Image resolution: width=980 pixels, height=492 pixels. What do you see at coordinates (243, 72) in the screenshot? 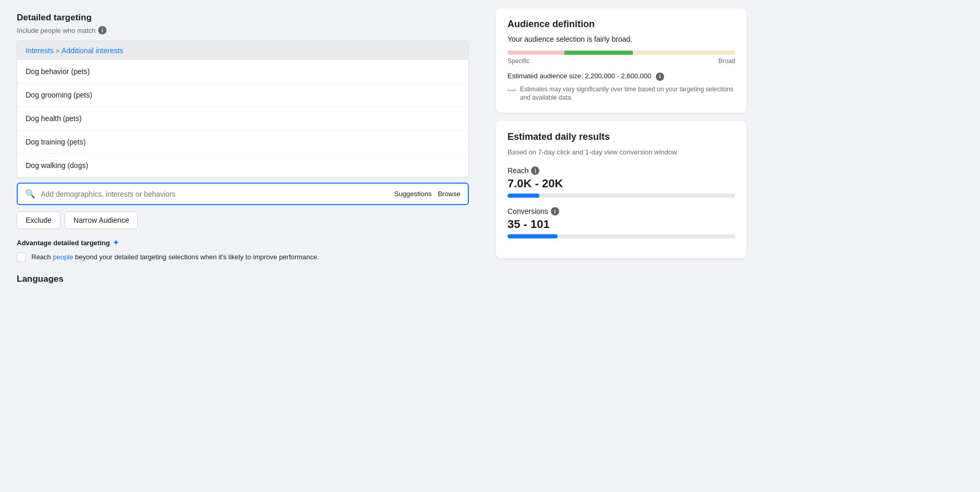
I see `list-item: Dog behavior (pets)` at bounding box center [243, 72].